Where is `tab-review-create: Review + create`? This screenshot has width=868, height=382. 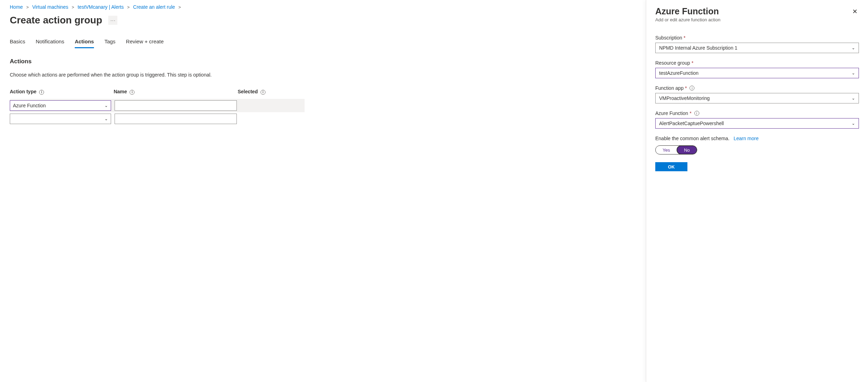 tab-review-create: Review + create is located at coordinates (145, 43).